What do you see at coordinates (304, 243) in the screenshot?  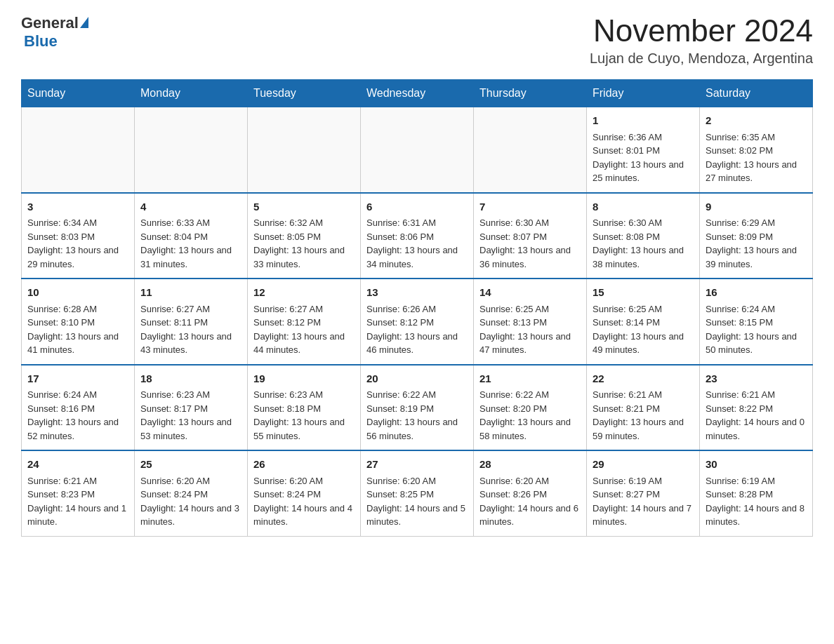 I see `day-info: Sunrise: 6:32 AM Sunset: 8:05 PM Dayligh…` at bounding box center [304, 243].